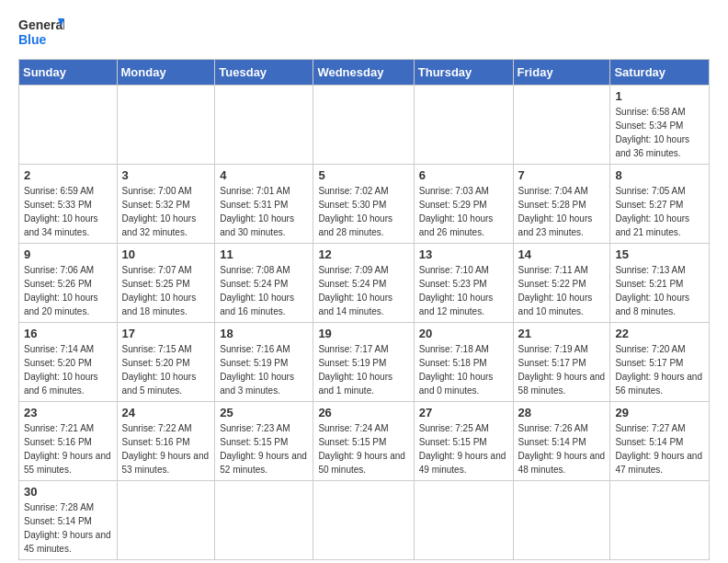 The width and height of the screenshot is (728, 563). Describe the element at coordinates (660, 291) in the screenshot. I see `day-sun-info: Sunrise: 7:13 AM Sunset: 5:21 PM Dayligh…` at that location.